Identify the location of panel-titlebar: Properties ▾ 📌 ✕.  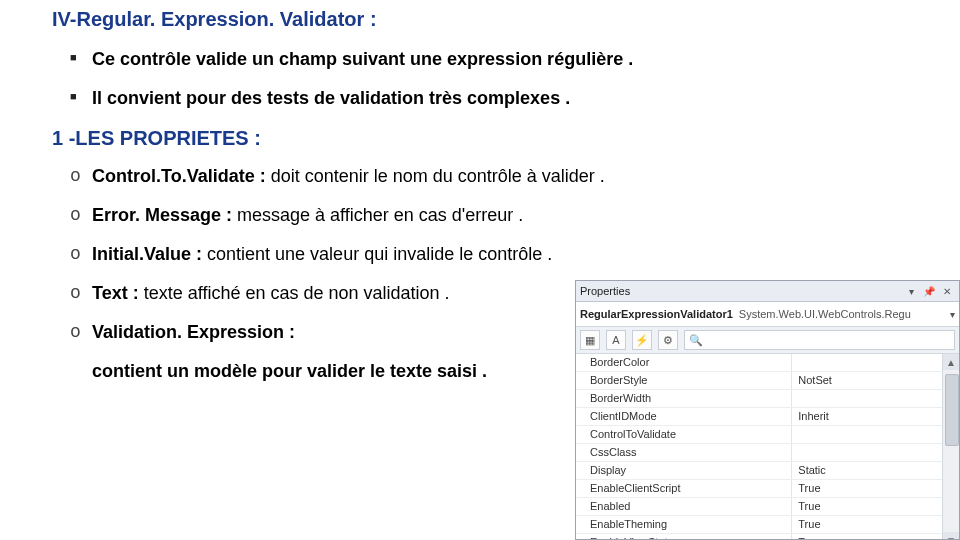
(768, 292).